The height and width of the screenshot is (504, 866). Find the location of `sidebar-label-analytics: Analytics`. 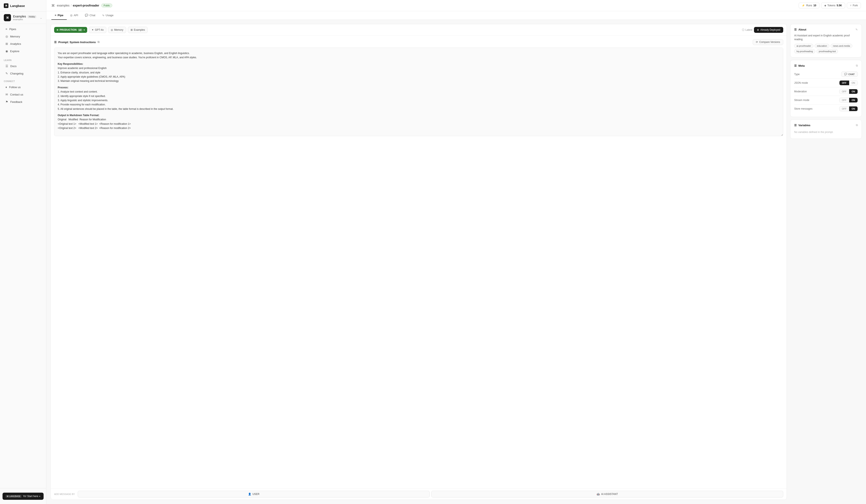

sidebar-label-analytics: Analytics is located at coordinates (15, 44).